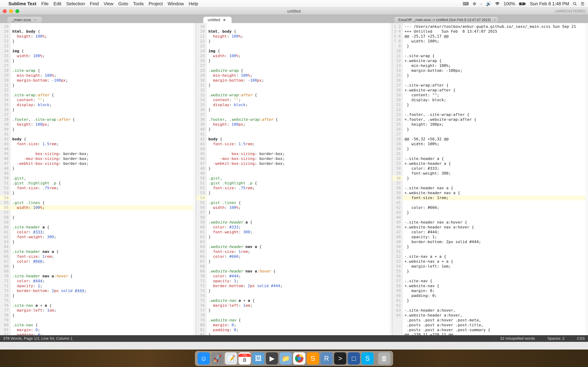 The image size is (588, 367). What do you see at coordinates (214, 20) in the screenshot?
I see `tab-label: untitled` at bounding box center [214, 20].